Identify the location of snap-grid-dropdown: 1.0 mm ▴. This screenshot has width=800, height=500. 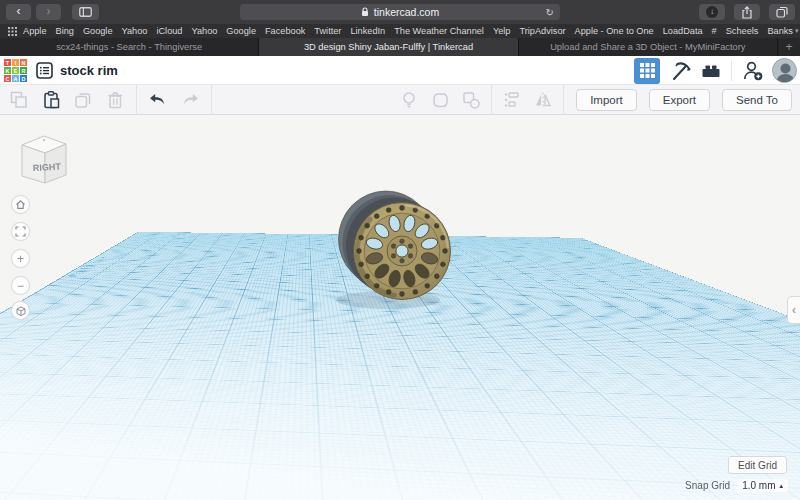
(762, 486).